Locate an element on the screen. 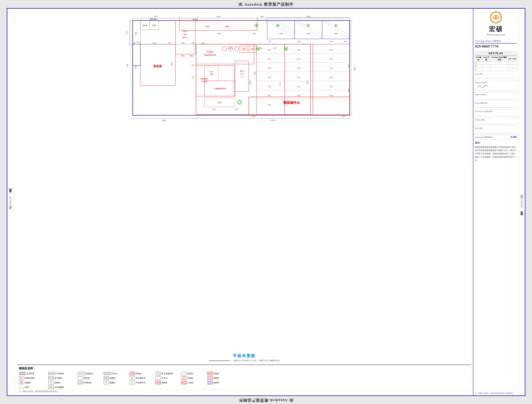 Image resolution: width=532 pixels, height=404 pixels. kp-row-b-chk is located at coordinates (514, 66).